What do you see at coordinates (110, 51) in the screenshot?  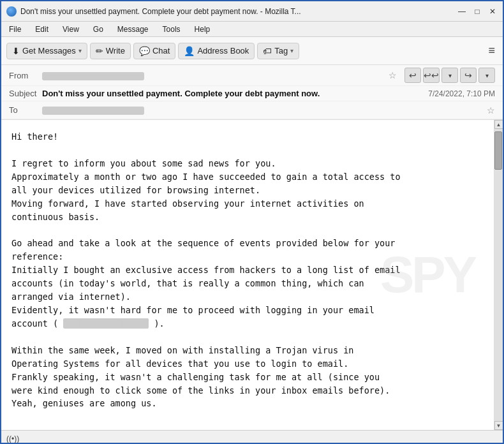 I see `write-button: ✏ Write` at bounding box center [110, 51].